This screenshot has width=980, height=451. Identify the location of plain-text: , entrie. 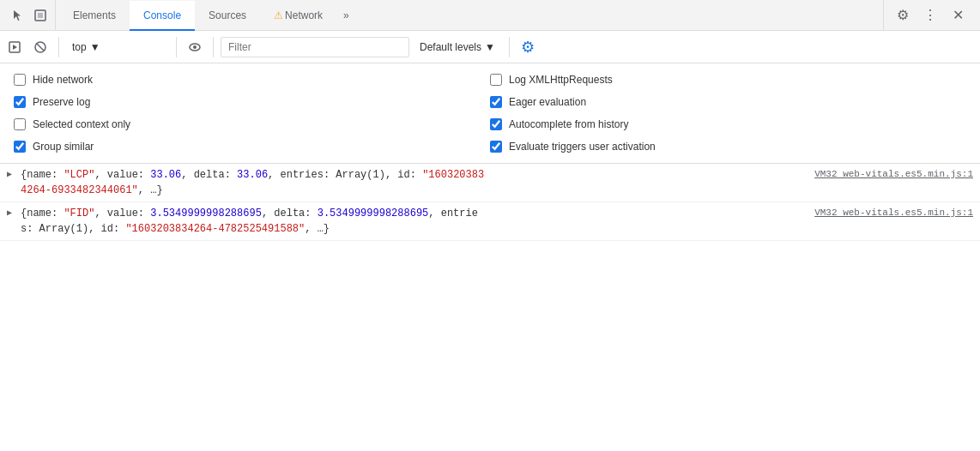
(453, 213).